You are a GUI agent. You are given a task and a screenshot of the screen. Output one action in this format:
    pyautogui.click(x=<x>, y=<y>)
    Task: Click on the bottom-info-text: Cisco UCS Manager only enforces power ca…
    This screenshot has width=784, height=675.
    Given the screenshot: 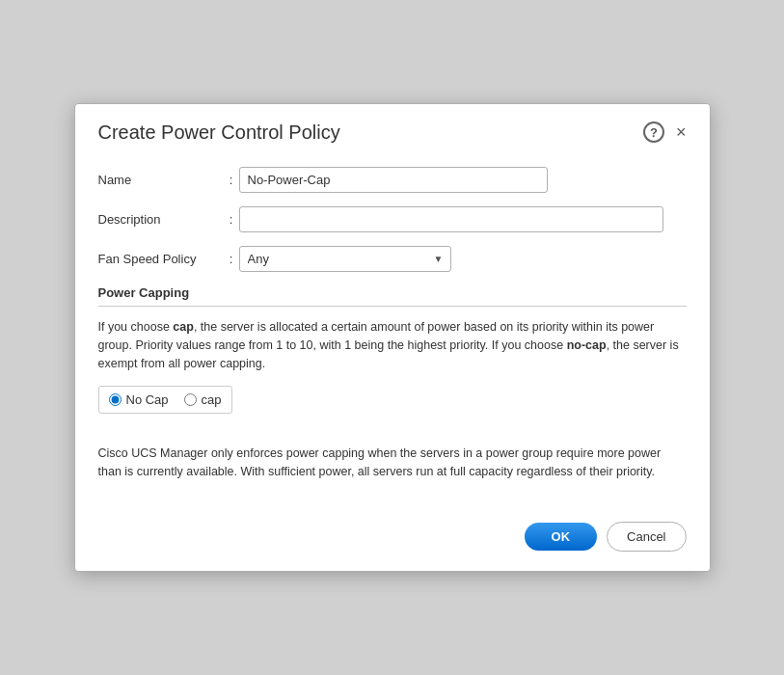 What is the action you would take?
    pyautogui.click(x=392, y=463)
    